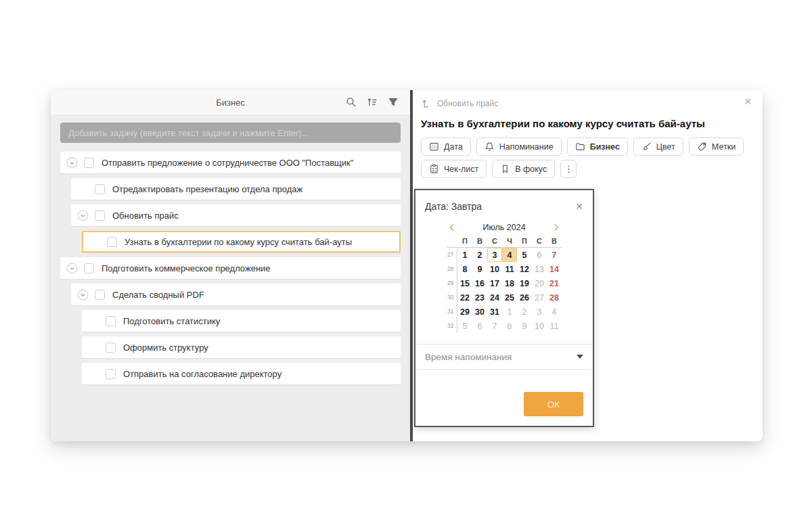  I want to click on calendar-day: 22, so click(465, 298).